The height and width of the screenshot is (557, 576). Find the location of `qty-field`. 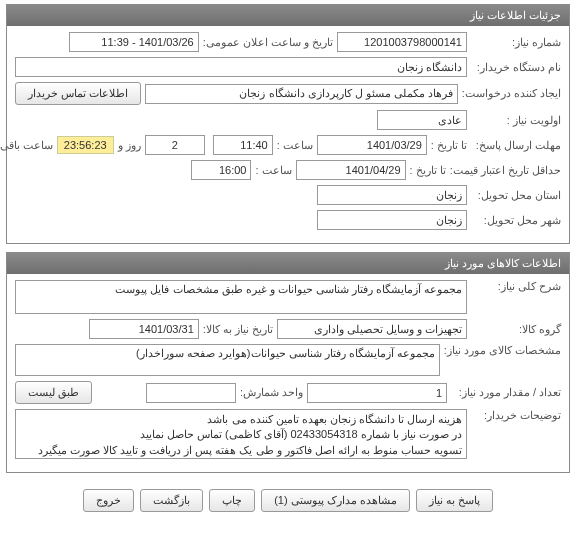

qty-field is located at coordinates (377, 393).